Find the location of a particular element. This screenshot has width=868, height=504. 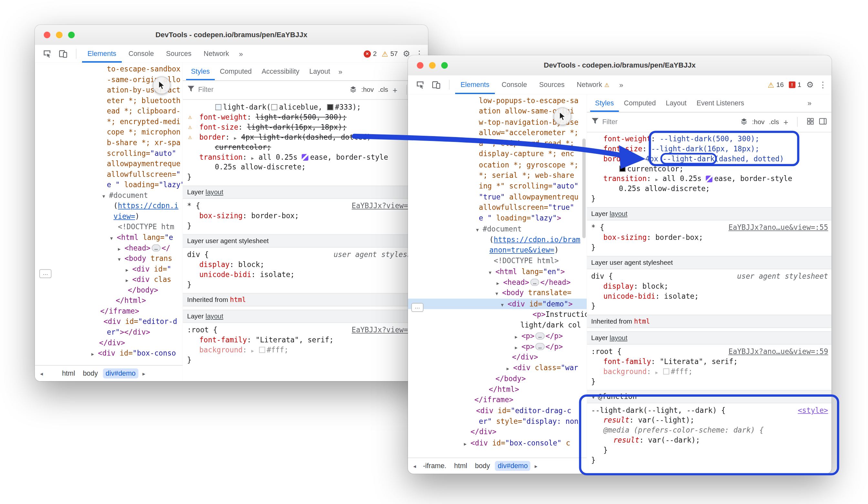

kebab-menu-icon: ⋮ is located at coordinates (823, 85).